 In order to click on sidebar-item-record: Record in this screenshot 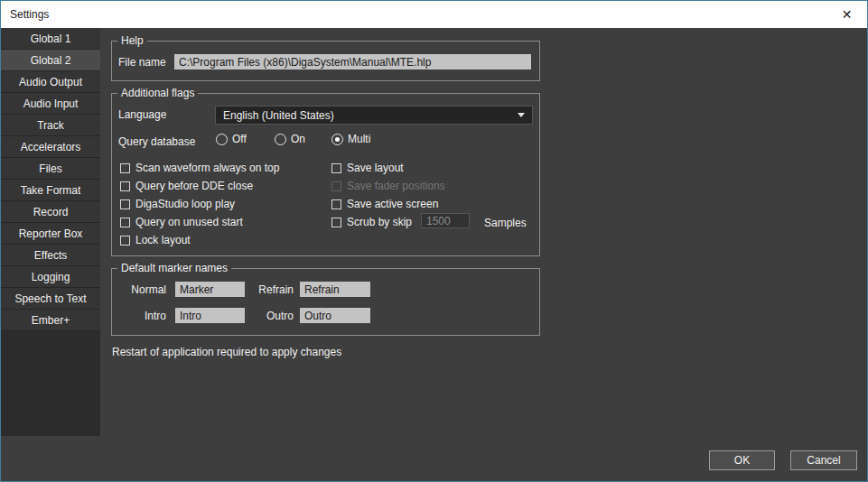, I will do `click(51, 212)`.